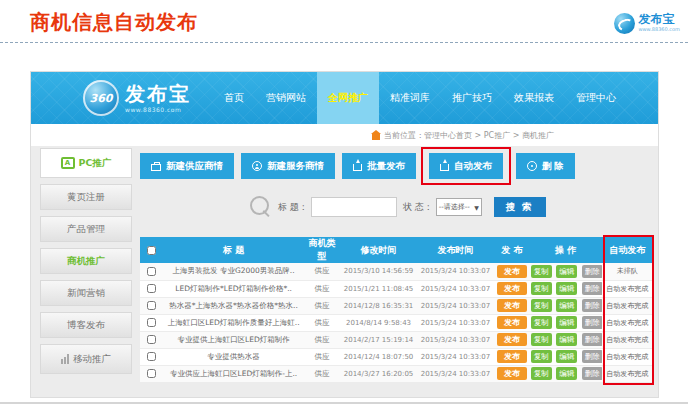  What do you see at coordinates (261, 207) in the screenshot?
I see `search-icon` at bounding box center [261, 207].